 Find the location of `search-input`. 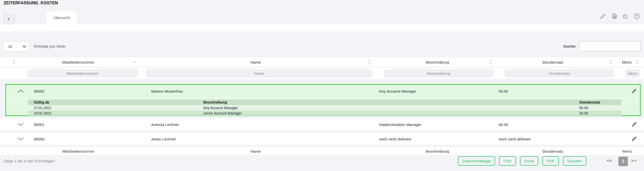

search-input is located at coordinates (610, 46).